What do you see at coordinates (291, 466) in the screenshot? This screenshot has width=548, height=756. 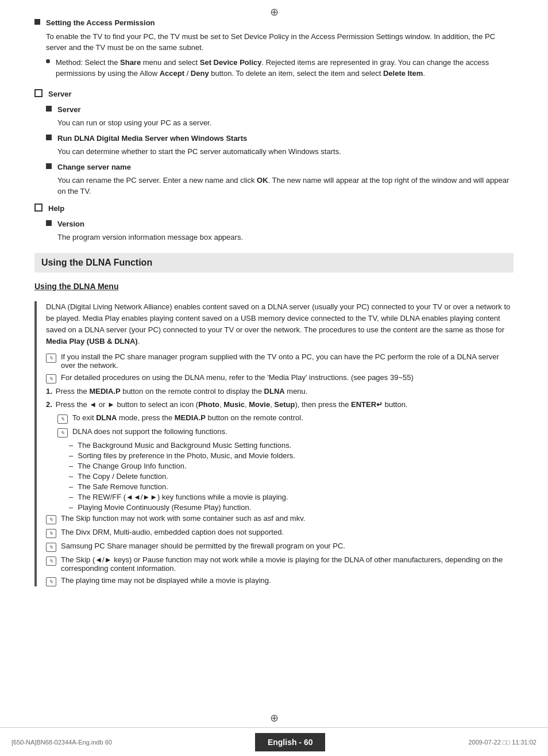 I see `dash-item-3: –The Change Group Info function.` at bounding box center [291, 466].